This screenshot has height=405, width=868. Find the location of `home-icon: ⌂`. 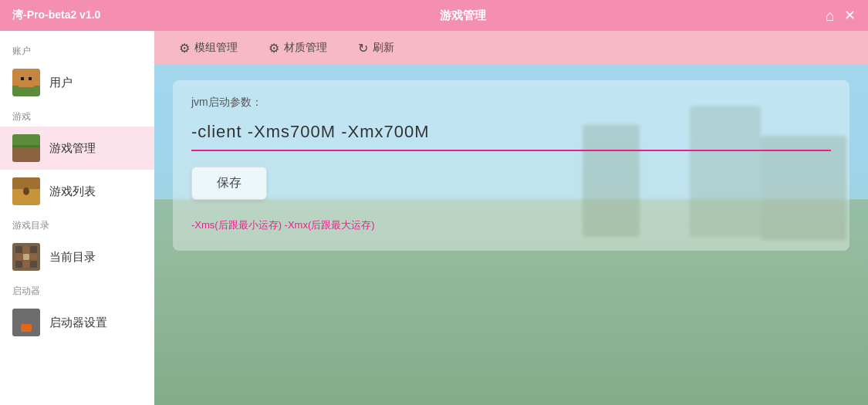

home-icon: ⌂ is located at coordinates (830, 15).